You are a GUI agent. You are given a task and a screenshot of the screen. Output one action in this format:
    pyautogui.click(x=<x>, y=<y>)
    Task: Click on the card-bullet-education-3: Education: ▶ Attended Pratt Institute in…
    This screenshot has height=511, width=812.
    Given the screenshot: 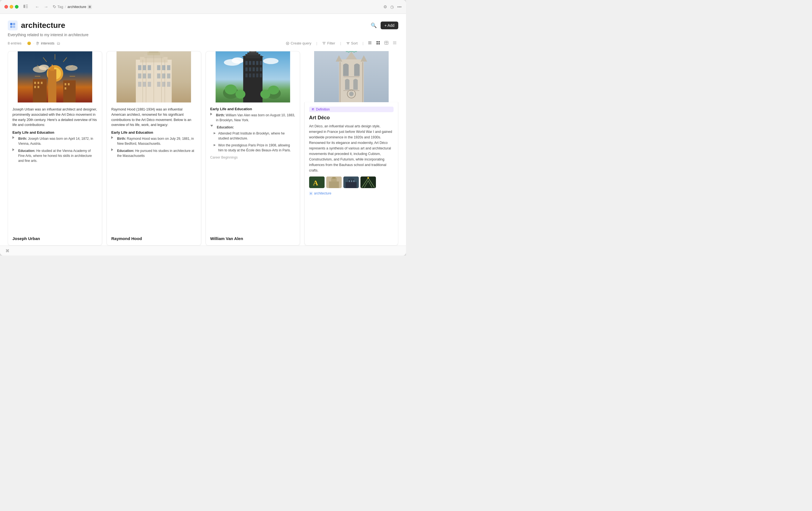 What is the action you would take?
    pyautogui.click(x=253, y=139)
    